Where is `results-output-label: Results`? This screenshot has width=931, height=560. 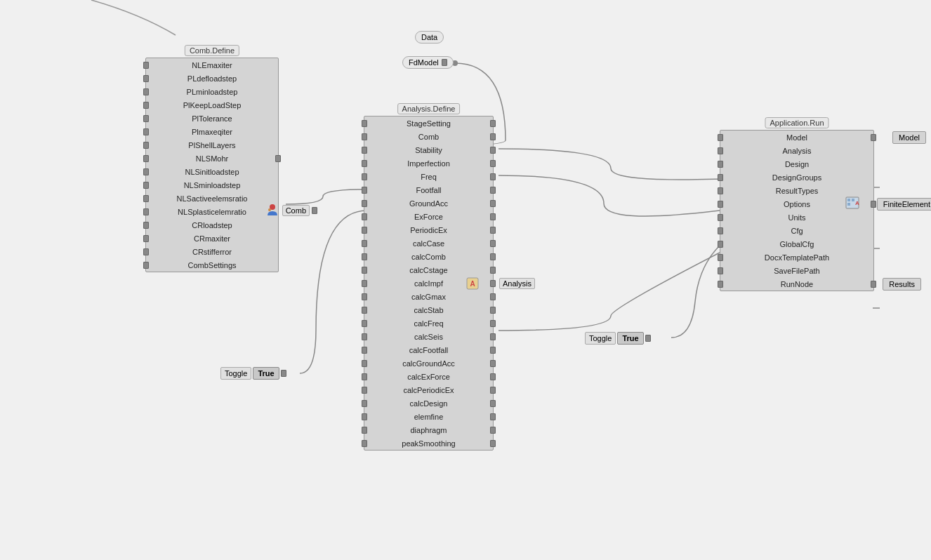 results-output-label: Results is located at coordinates (902, 284).